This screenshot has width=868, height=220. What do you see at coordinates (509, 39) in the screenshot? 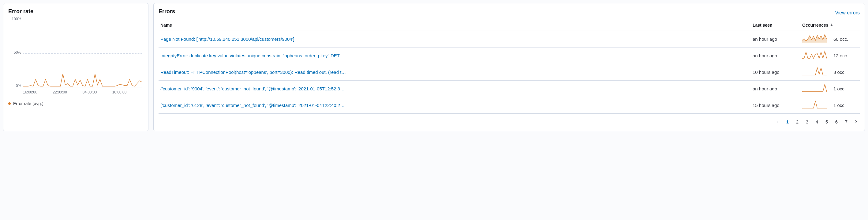
I see `table-row: Page Not Found: ['http://10.59.240.251:3…` at bounding box center [509, 39].